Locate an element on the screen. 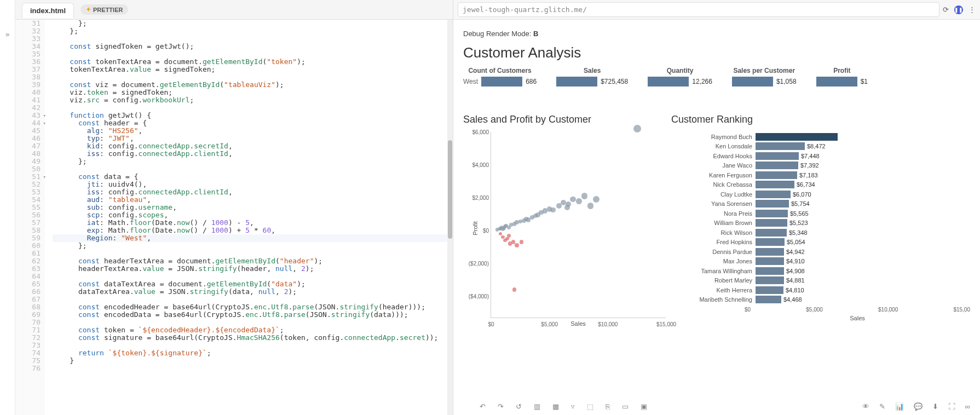  kpi-value: 686 is located at coordinates (531, 82).